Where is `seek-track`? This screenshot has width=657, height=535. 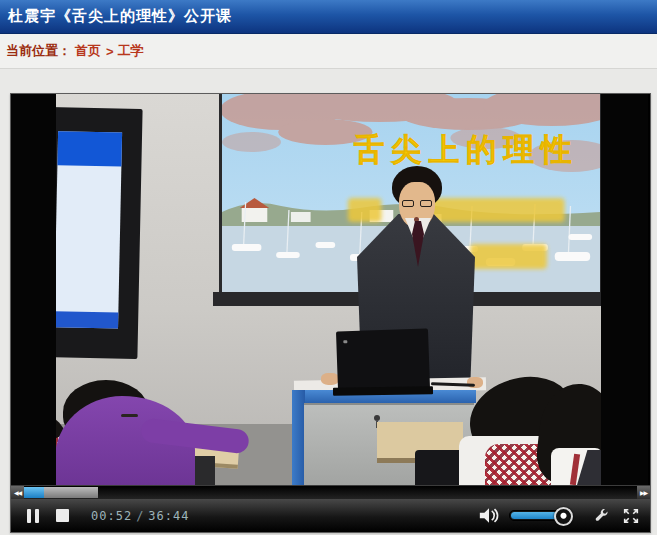
seek-track is located at coordinates (330, 492).